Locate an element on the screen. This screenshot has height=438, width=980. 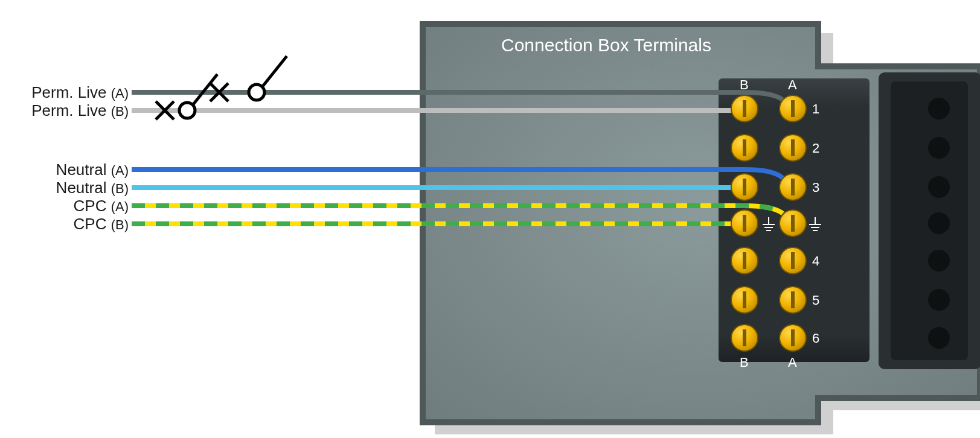
label-perm-live-a: Perm. Live (A) is located at coordinates (80, 93).